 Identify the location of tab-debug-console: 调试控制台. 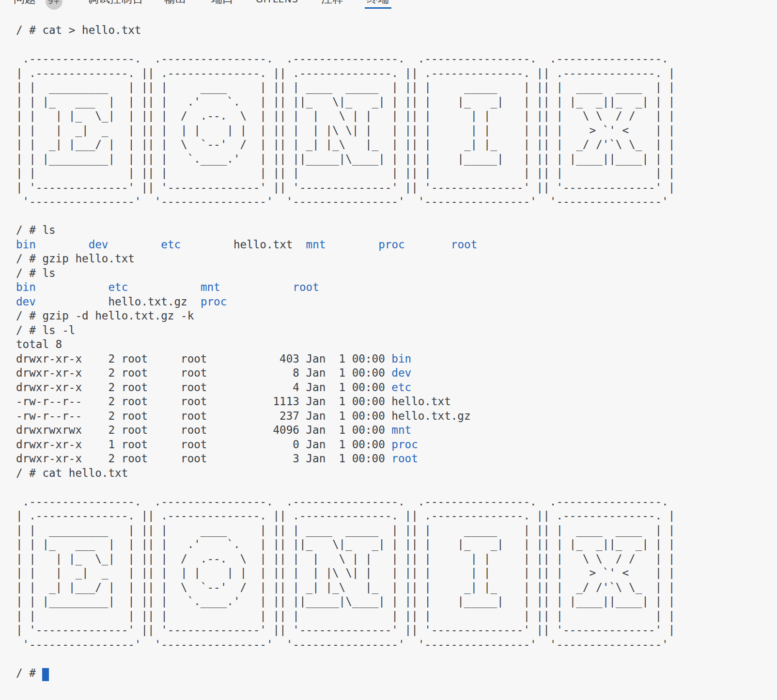
(115, 3).